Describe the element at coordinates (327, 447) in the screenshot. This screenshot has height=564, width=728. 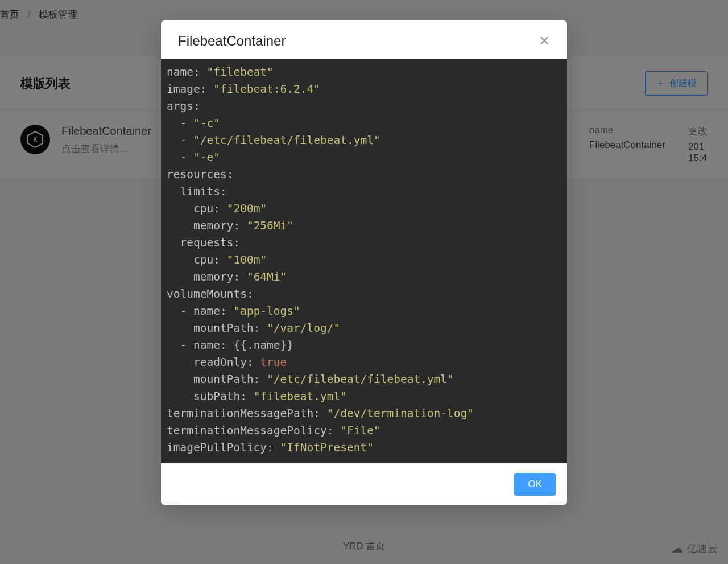
I see `yaml-string: "IfNotPresent"` at that location.